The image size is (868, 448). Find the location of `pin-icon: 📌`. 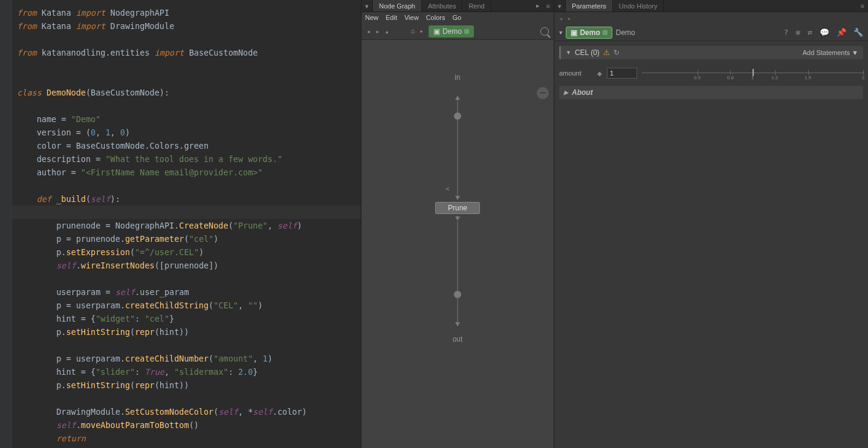

pin-icon: 📌 is located at coordinates (841, 33).